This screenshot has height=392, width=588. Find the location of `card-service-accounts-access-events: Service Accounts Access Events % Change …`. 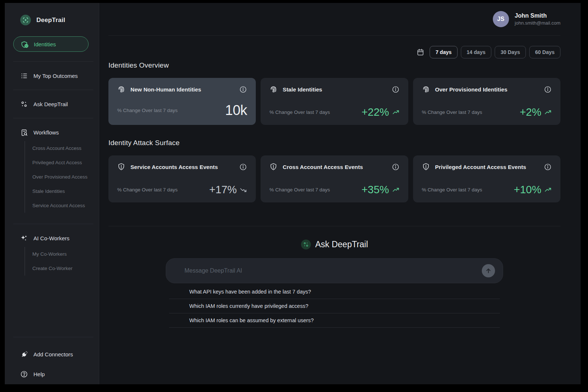

card-service-accounts-access-events: Service Accounts Access Events % Change … is located at coordinates (182, 179).